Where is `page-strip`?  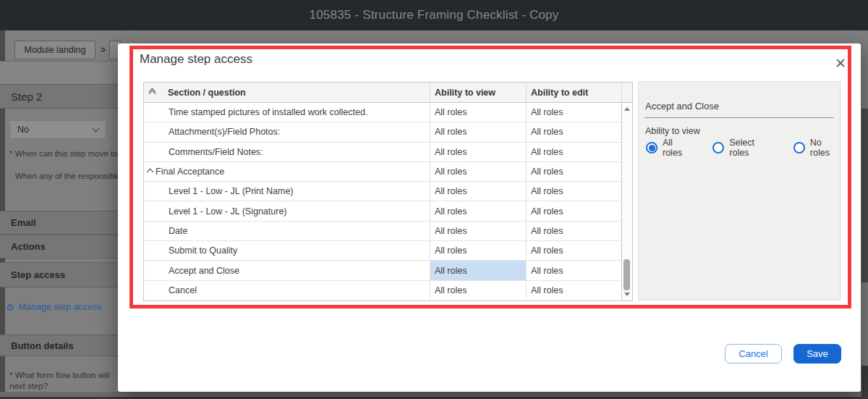
page-strip is located at coordinates (59, 72).